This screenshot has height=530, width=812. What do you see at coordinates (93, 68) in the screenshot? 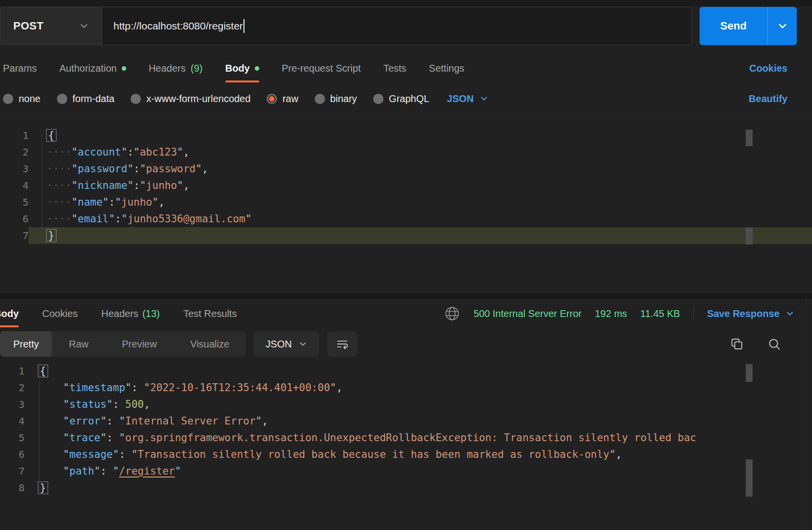
I see `tab-authorization: Authorization` at bounding box center [93, 68].